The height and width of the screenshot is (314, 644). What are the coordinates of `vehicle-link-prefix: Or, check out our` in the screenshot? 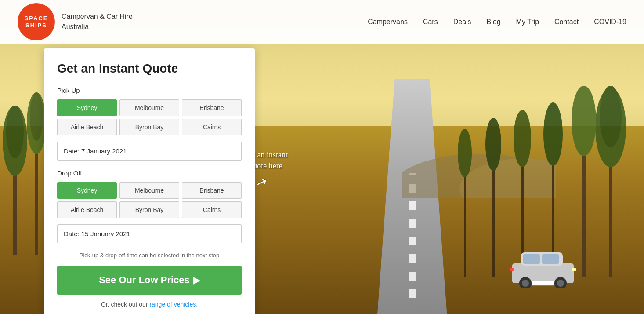 It's located at (125, 304).